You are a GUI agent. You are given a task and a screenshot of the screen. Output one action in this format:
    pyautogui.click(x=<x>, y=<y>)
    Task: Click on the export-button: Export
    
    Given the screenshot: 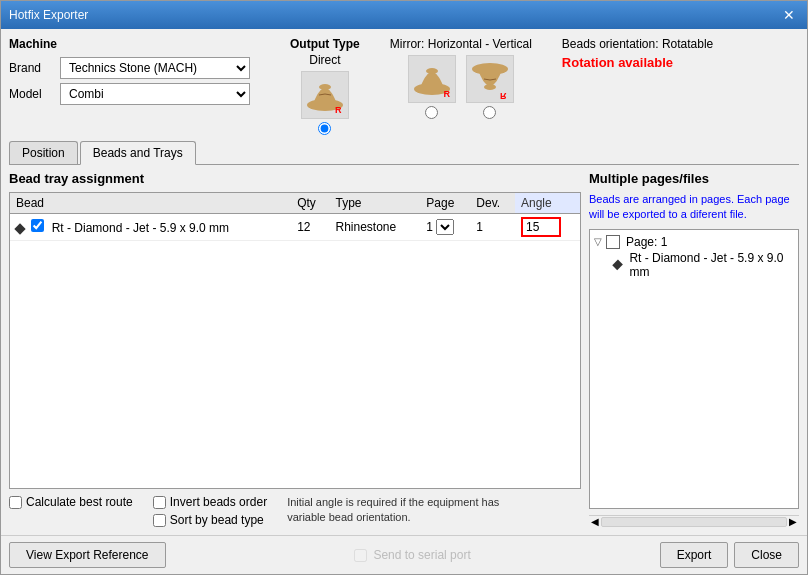 What is the action you would take?
    pyautogui.click(x=694, y=555)
    